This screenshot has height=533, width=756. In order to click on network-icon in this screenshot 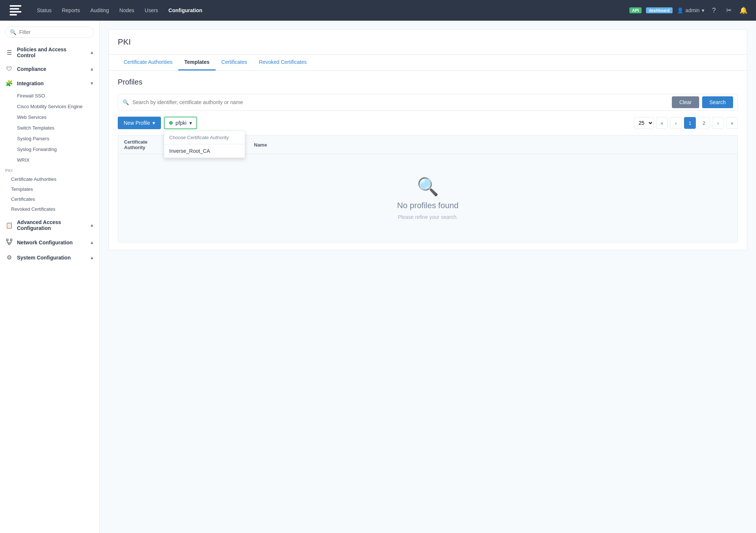, I will do `click(9, 243)`.